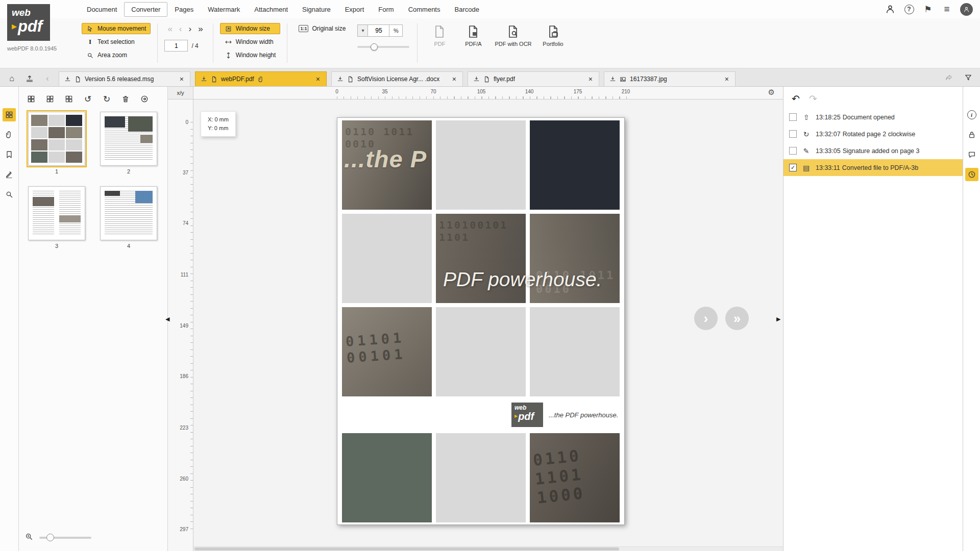  Describe the element at coordinates (9, 115) in the screenshot. I see `thumbnails-panel-icon` at that location.